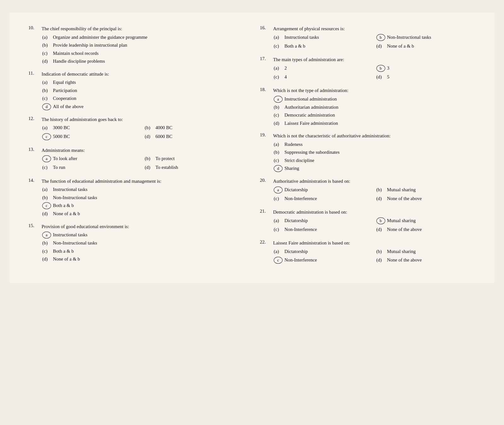 This screenshot has height=425, width=504. What do you see at coordinates (426, 68) in the screenshot?
I see `option-row: b3` at bounding box center [426, 68].